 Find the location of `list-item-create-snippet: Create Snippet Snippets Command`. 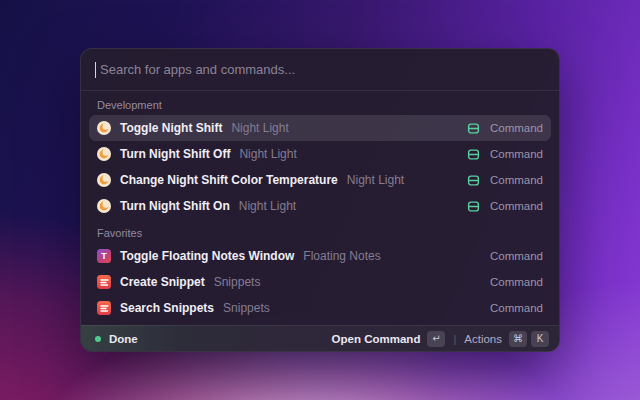

list-item-create-snippet: Create Snippet Snippets Command is located at coordinates (320, 282).